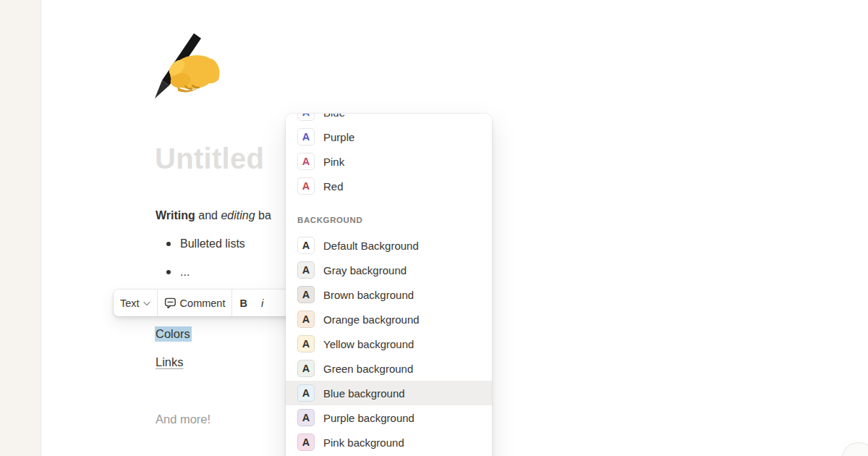 This screenshot has width=868, height=456. Describe the element at coordinates (306, 393) in the screenshot. I see `swatch-blue-background: A` at that location.